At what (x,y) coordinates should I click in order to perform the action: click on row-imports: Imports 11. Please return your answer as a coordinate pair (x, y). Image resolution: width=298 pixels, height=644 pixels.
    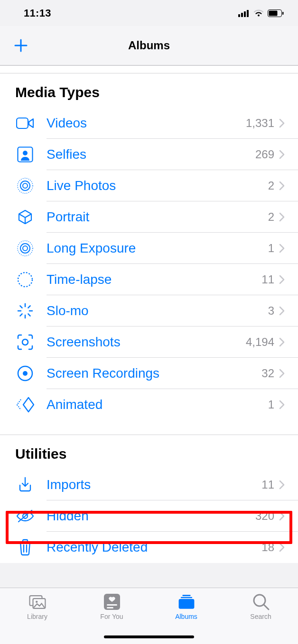
    Looking at the image, I should click on (149, 485).